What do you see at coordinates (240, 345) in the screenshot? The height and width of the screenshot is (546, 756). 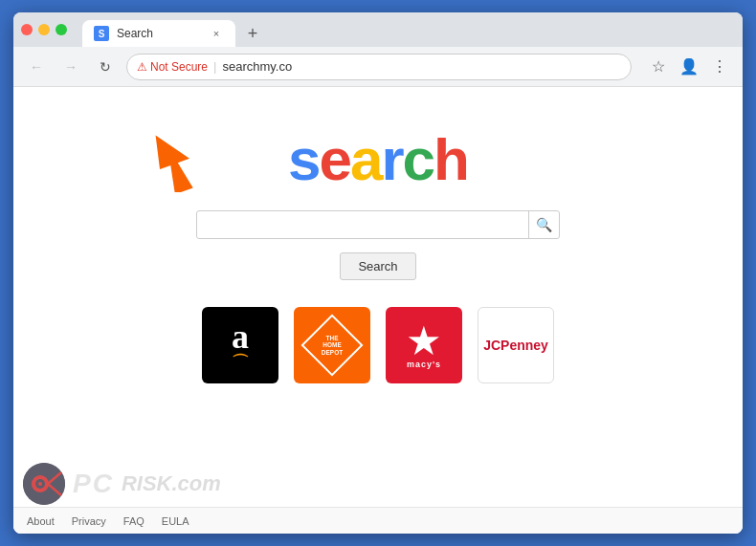 I see `amazon-tile: a ⌒` at bounding box center [240, 345].